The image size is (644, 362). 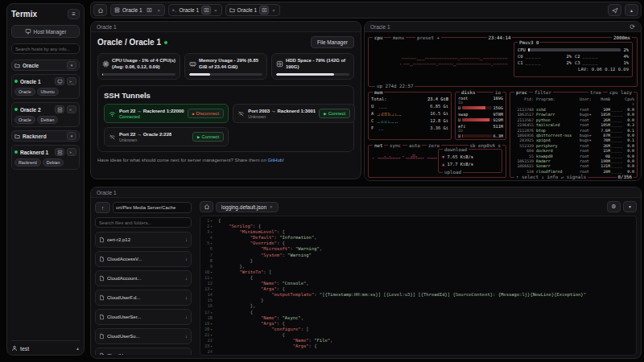 I want to click on net-speed-box: download ▼ 7.65 KiB/s ▲ 17.7 KiB/s uploa…, so click(x=470, y=161).